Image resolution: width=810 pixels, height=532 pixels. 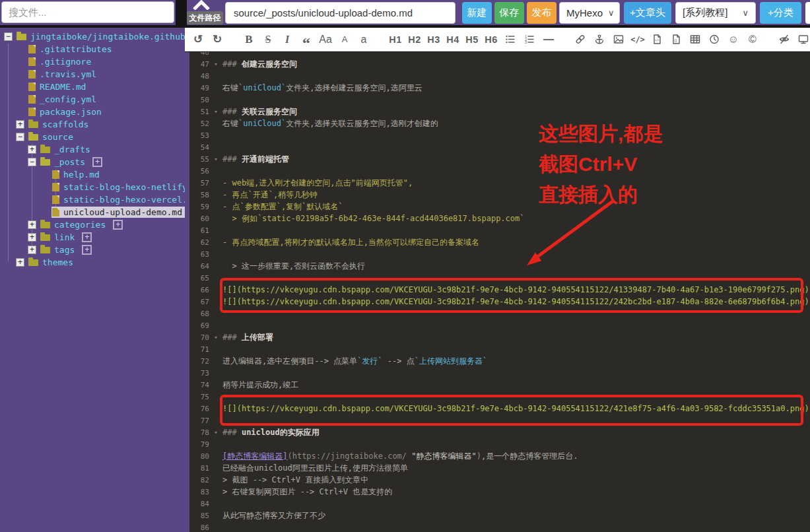 I want to click on editor-line: 67![](https://vkceyugu.cdn.bspapp.com/VK…, so click(x=500, y=302).